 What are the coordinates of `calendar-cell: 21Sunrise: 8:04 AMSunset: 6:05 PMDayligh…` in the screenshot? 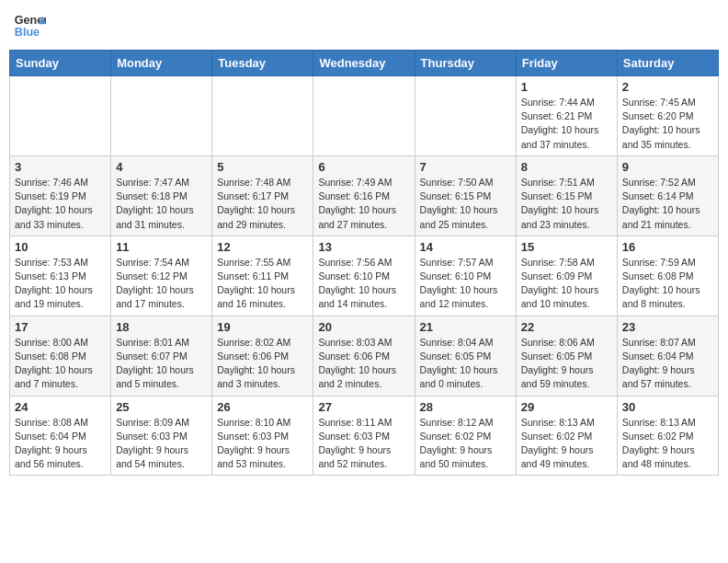 It's located at (465, 355).